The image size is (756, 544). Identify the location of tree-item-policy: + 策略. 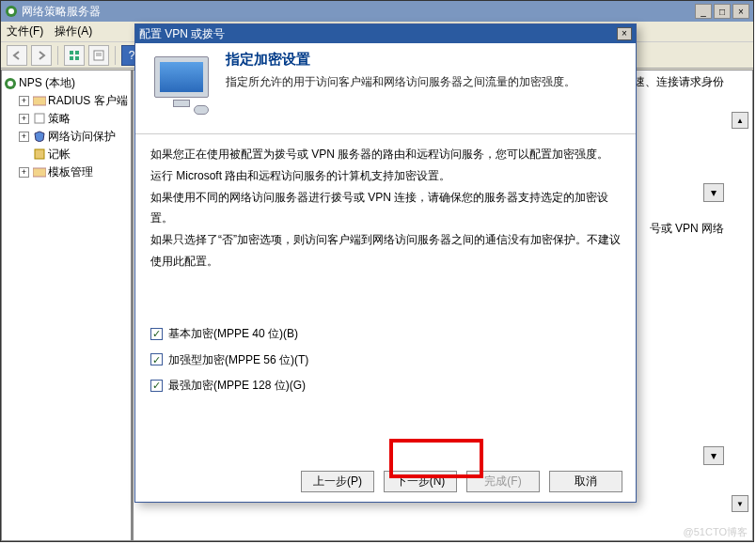
(73, 118).